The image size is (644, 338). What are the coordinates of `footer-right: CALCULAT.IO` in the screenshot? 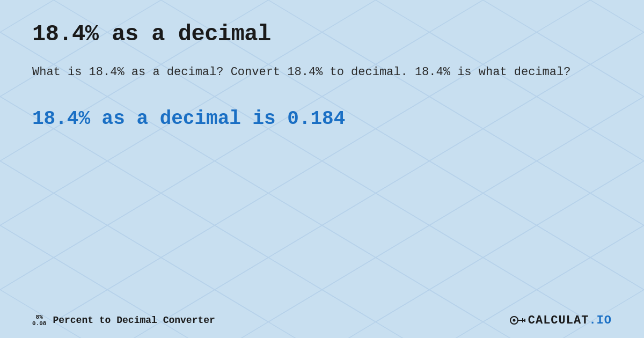 It's located at (561, 320).